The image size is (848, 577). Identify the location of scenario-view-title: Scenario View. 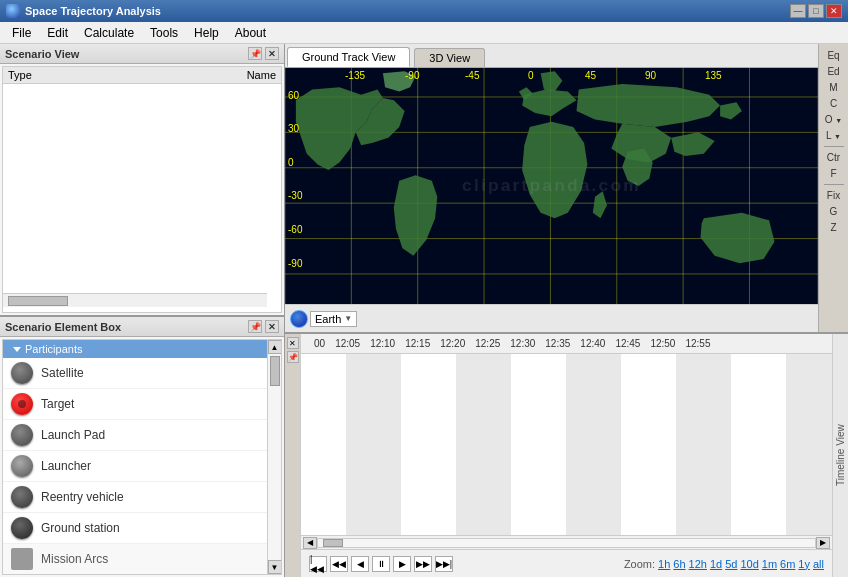
(42, 54).